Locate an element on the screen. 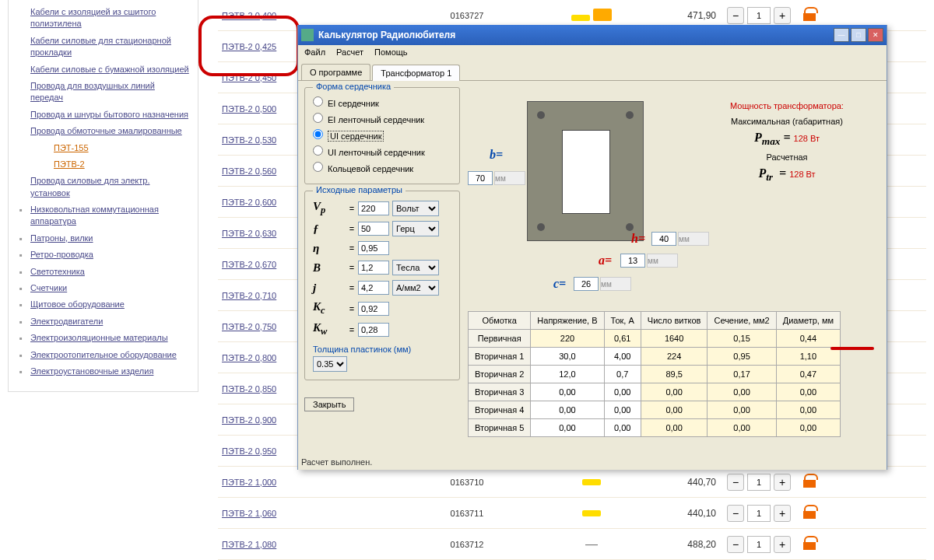 The image size is (934, 560). tab-transformer1: Трансформатор 1 is located at coordinates (416, 73).